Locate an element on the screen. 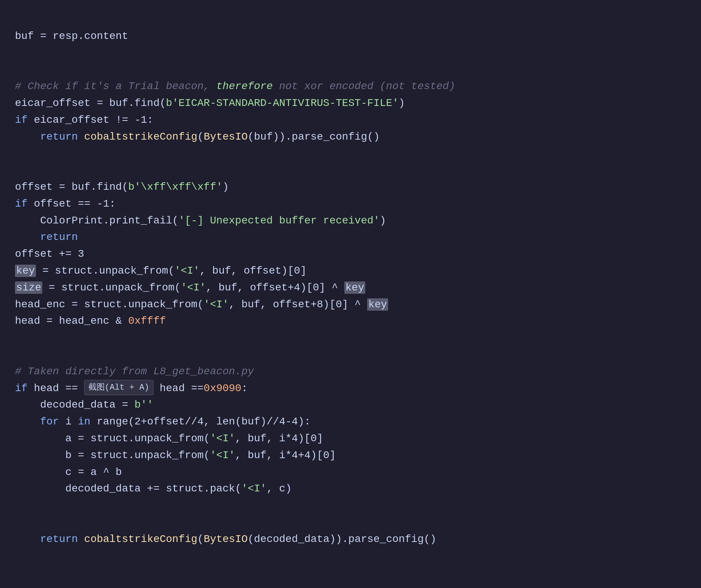 Image resolution: width=701 pixels, height=588 pixels. line-size: size = struct.unpack_from('<I', buf, off… is located at coordinates (190, 287).